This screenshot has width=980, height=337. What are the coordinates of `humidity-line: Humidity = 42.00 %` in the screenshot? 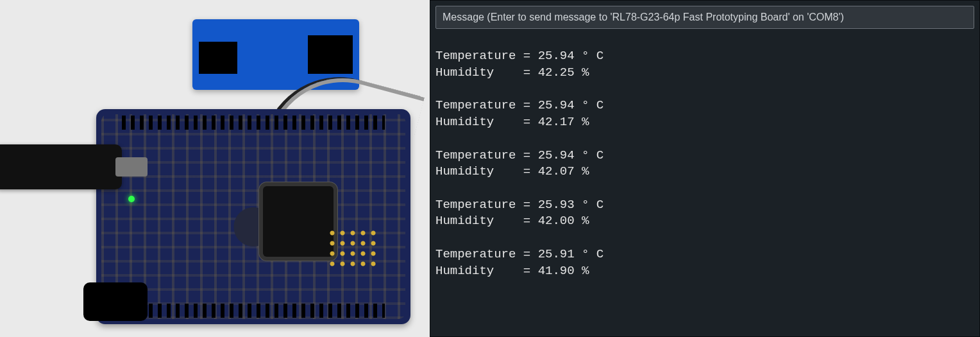 It's located at (705, 221).